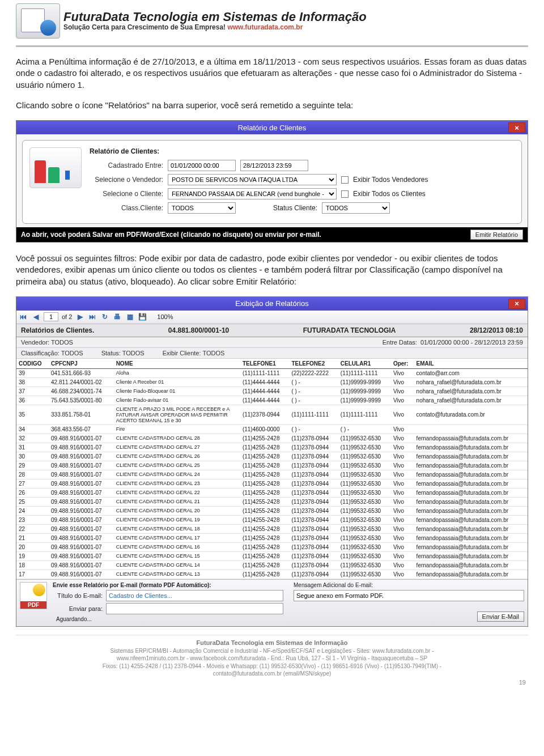 The image size is (544, 756). I want to click on email-msg-input, so click(409, 596).